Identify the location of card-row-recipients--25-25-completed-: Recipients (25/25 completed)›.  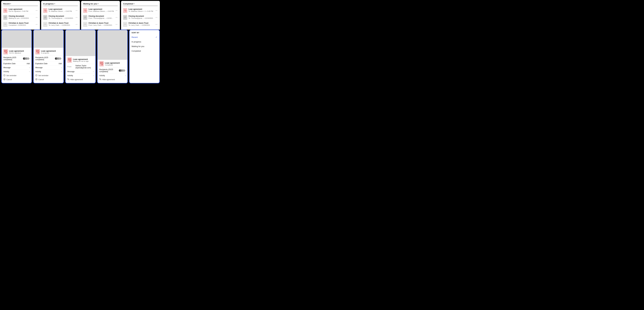
(112, 70).